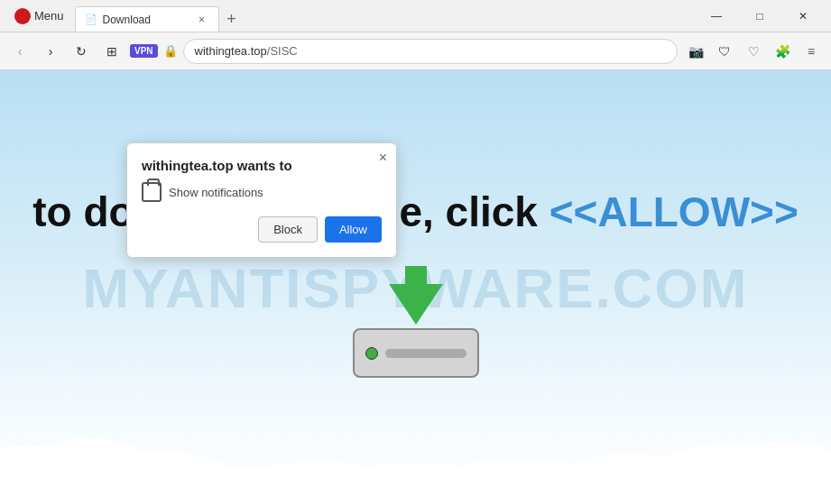 This screenshot has height=504, width=831. What do you see at coordinates (144, 50) in the screenshot?
I see `vpn-badge: VPN` at bounding box center [144, 50].